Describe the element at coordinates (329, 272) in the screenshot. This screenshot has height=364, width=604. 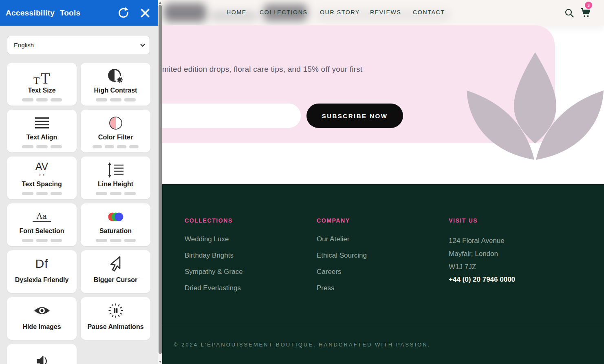
I see `footer-link: Careers` at that location.